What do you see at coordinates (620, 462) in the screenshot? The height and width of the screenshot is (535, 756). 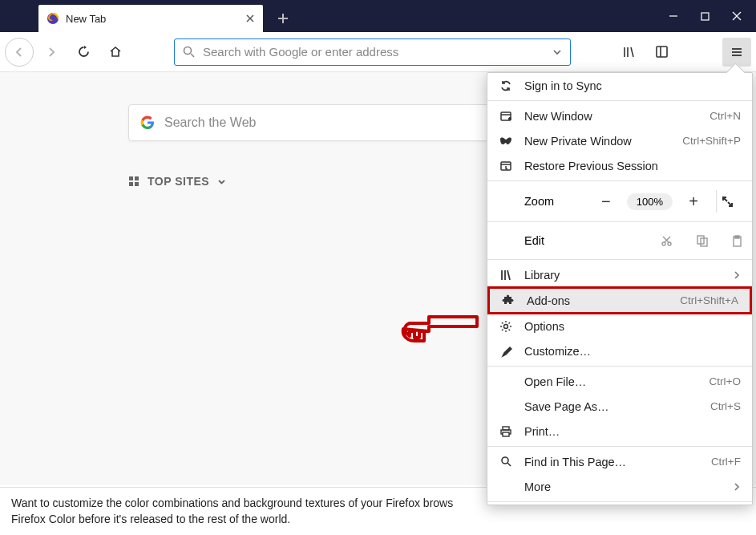 I see `menu-find: Find in This Page… Ctrl+F` at bounding box center [620, 462].